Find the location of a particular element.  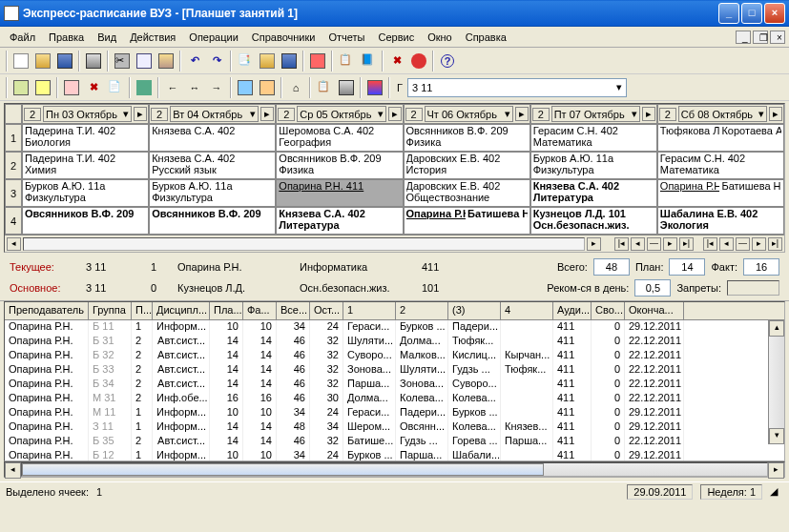

column-header: Сво... is located at coordinates (609, 311).